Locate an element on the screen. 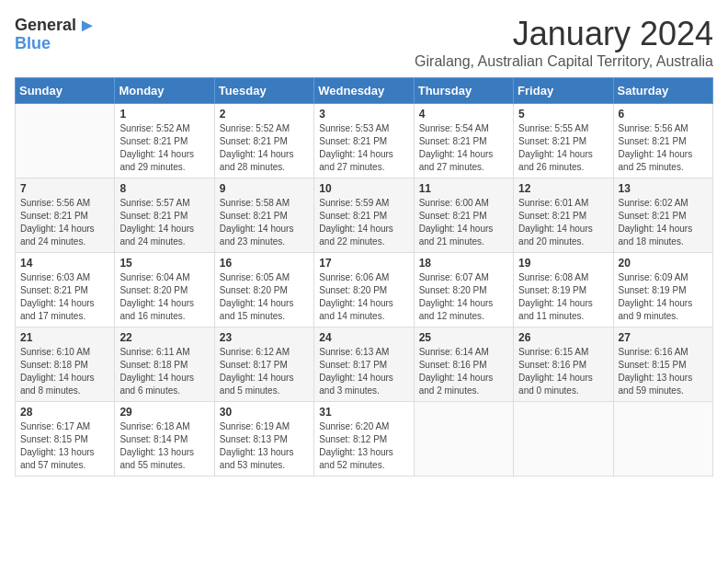 The width and height of the screenshot is (728, 563). day-info: Sunrise: 6:20 AM Sunset: 8:12 PM Dayligh… is located at coordinates (364, 446).